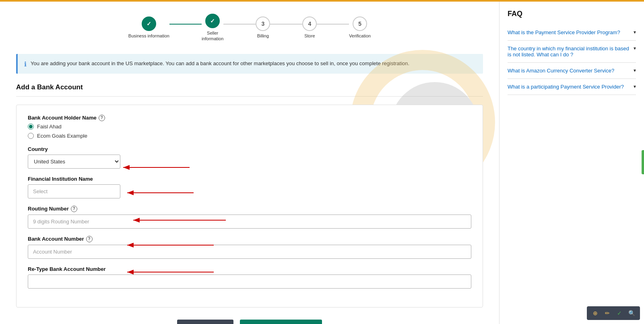 The height and width of the screenshot is (324, 644). I want to click on step-3-label: Billing, so click(263, 36).